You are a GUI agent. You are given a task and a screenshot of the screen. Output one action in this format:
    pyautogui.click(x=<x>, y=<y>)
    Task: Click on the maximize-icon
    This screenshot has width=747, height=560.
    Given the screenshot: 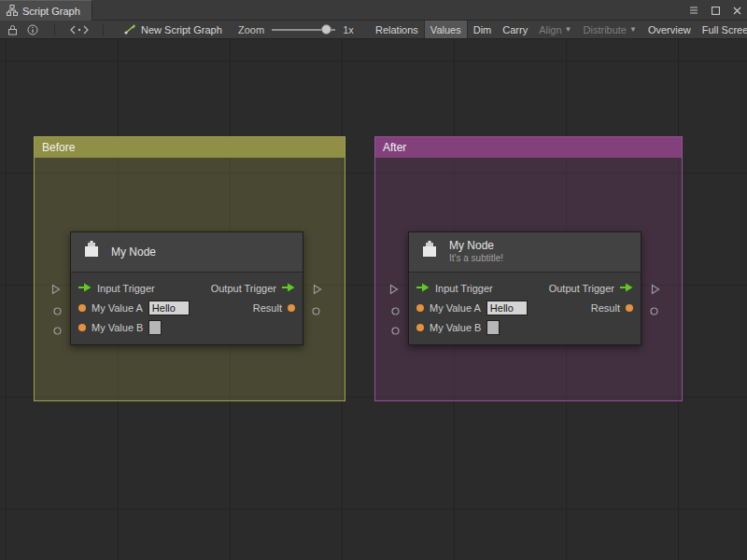 What is the action you would take?
    pyautogui.click(x=715, y=10)
    